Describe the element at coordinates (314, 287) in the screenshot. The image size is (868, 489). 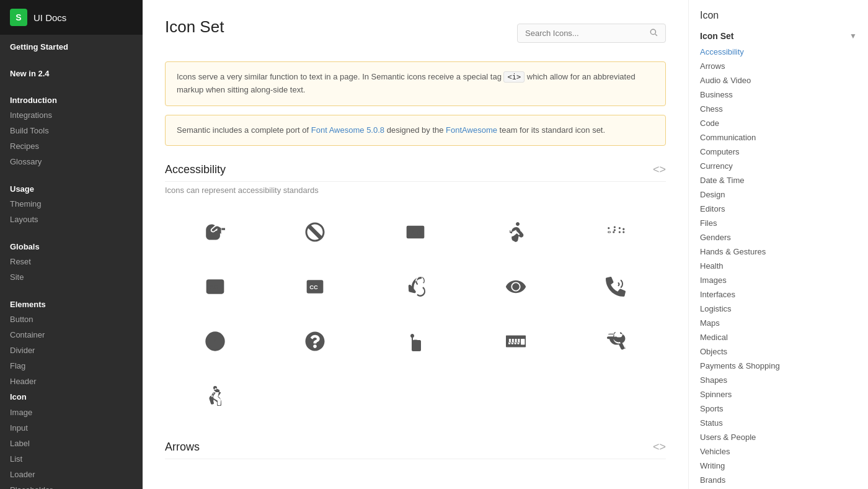
I see `svg-text: CC` at that location.